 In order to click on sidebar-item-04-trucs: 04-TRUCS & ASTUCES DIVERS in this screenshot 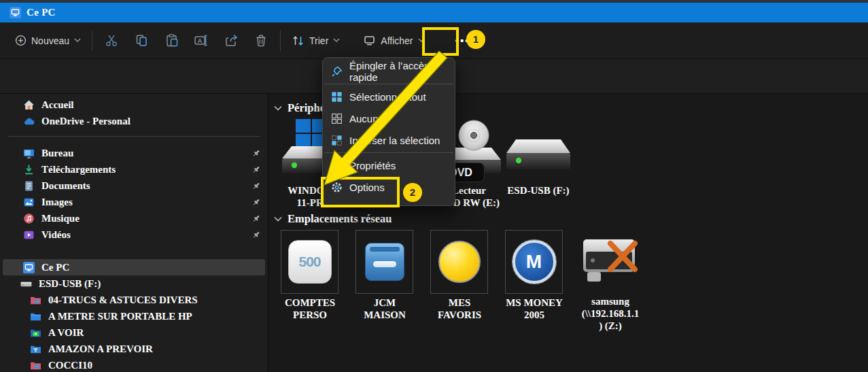, I will do `click(134, 300)`.